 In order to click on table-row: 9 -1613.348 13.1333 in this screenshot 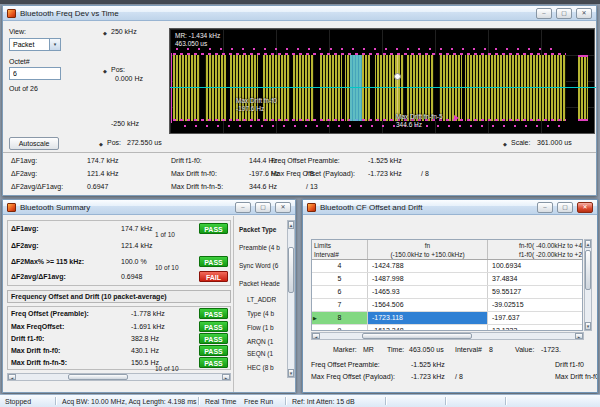, I will do `click(447, 328)`.